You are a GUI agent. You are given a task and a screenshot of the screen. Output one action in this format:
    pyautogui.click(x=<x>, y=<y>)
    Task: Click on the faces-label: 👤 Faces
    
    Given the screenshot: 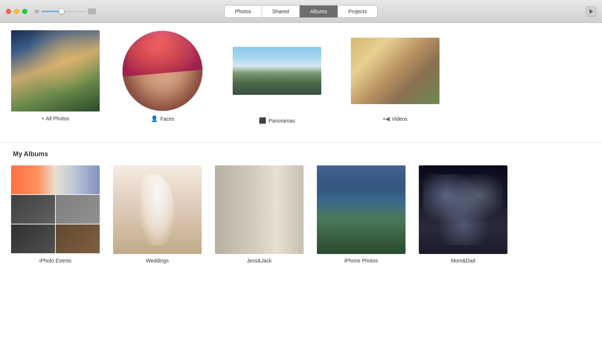 What is the action you would take?
    pyautogui.click(x=163, y=119)
    